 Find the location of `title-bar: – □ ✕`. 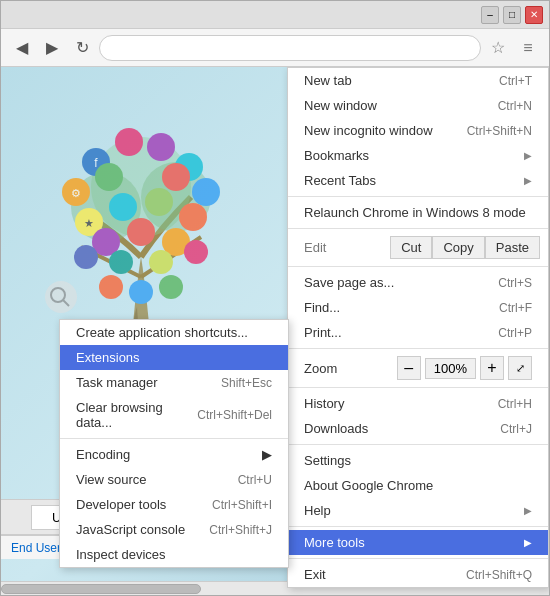

title-bar: – □ ✕ is located at coordinates (275, 15).